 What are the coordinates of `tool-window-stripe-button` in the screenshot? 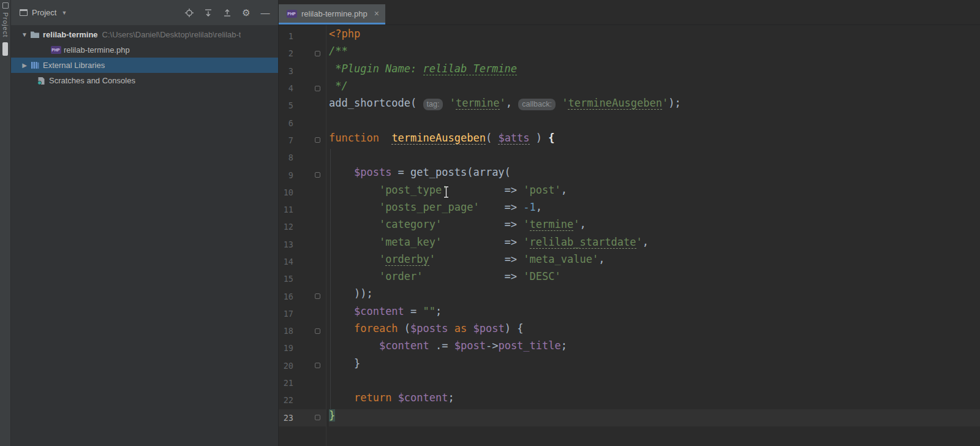 It's located at (5, 49).